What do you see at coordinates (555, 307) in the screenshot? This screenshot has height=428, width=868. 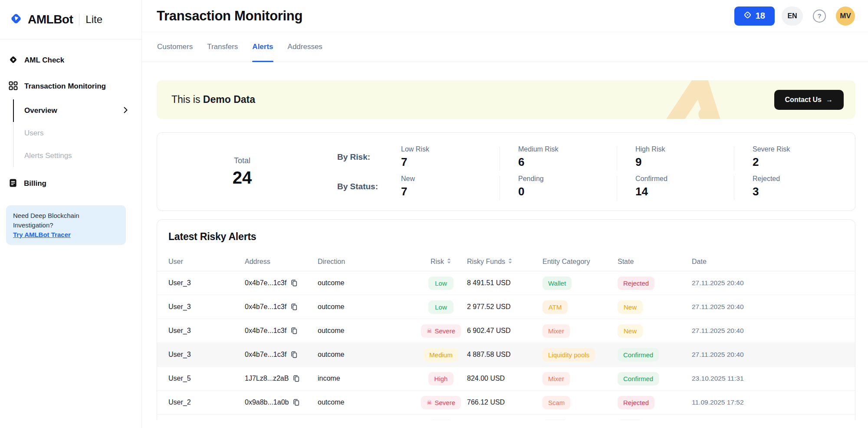 I see `entity-badge: ATM` at bounding box center [555, 307].